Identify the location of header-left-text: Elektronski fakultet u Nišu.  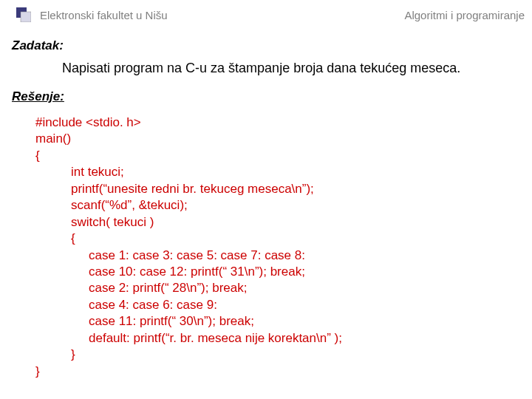
(103, 15).